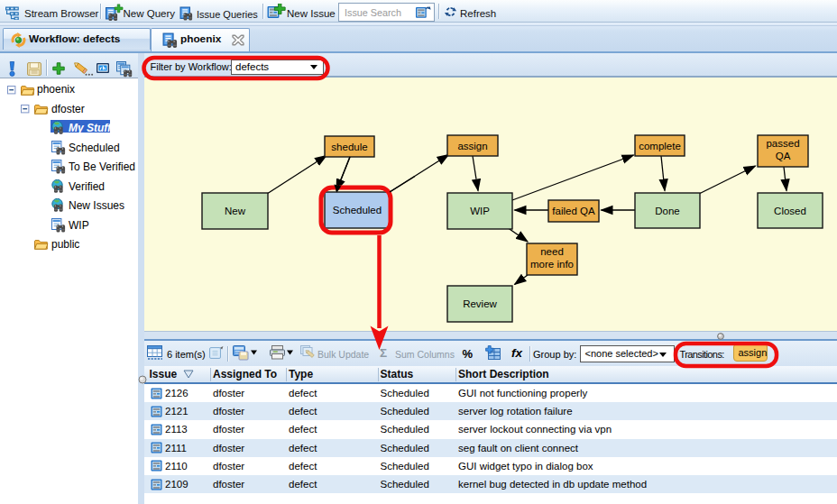 Image resolution: width=837 pixels, height=504 pixels. Describe the element at coordinates (473, 146) in the screenshot. I see `svg-text: assign` at that location.